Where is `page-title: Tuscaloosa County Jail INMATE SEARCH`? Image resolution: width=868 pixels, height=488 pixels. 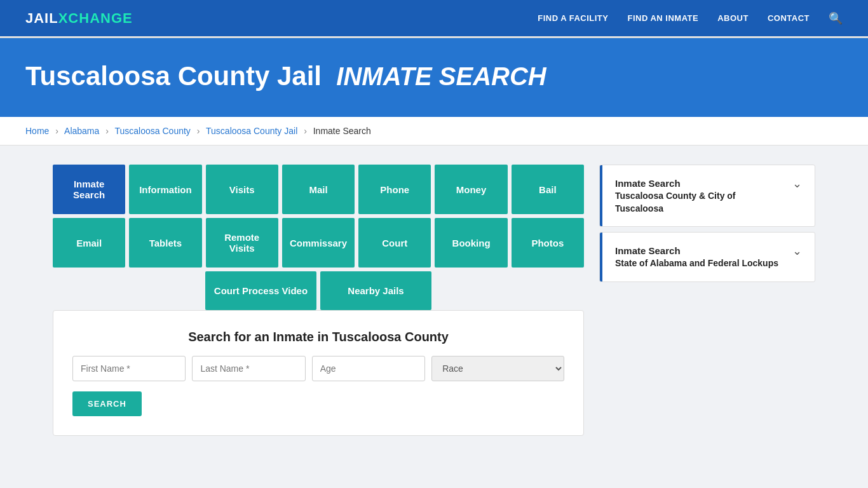
page-title: Tuscaloosa County Jail INMATE SEARCH is located at coordinates (434, 76).